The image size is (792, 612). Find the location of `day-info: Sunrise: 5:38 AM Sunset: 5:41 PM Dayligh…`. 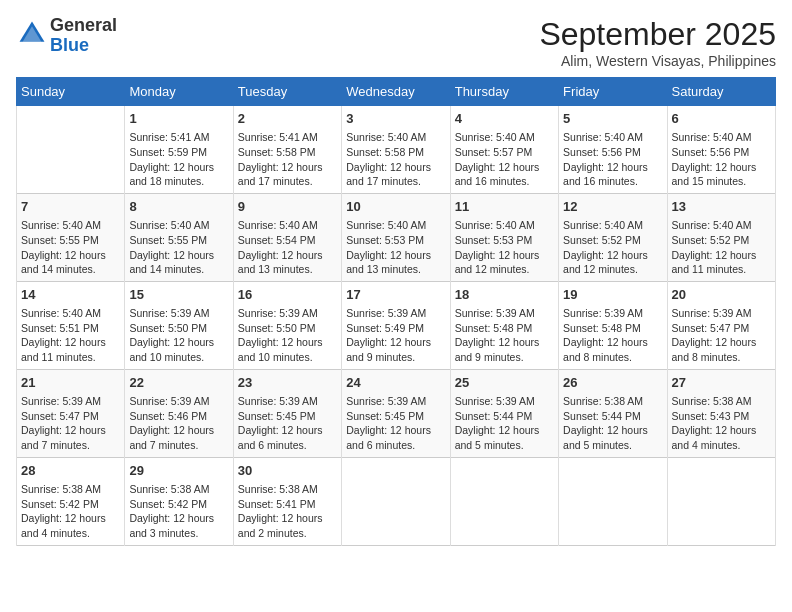

day-info: Sunrise: 5:38 AM Sunset: 5:41 PM Dayligh… is located at coordinates (288, 512).